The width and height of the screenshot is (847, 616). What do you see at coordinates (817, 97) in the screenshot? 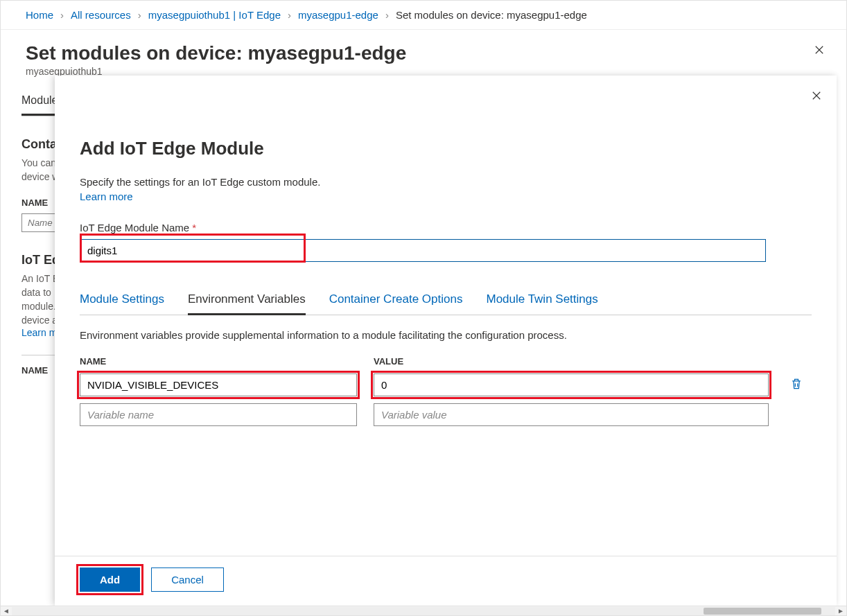
I see `close-blade-icon` at bounding box center [817, 97].